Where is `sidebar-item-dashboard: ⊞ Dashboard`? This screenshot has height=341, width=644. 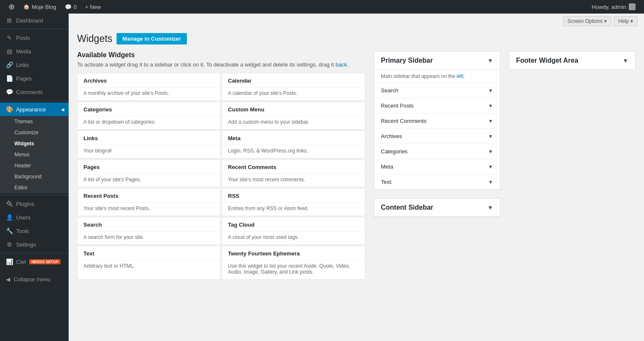
sidebar-item-dashboard: ⊞ Dashboard is located at coordinates (34, 20).